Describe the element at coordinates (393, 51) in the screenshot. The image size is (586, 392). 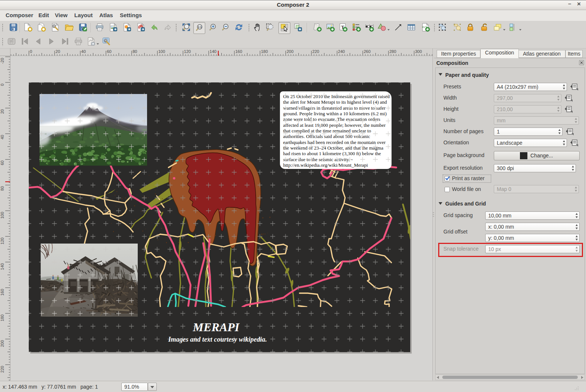
I see `svg-text: 280` at that location.